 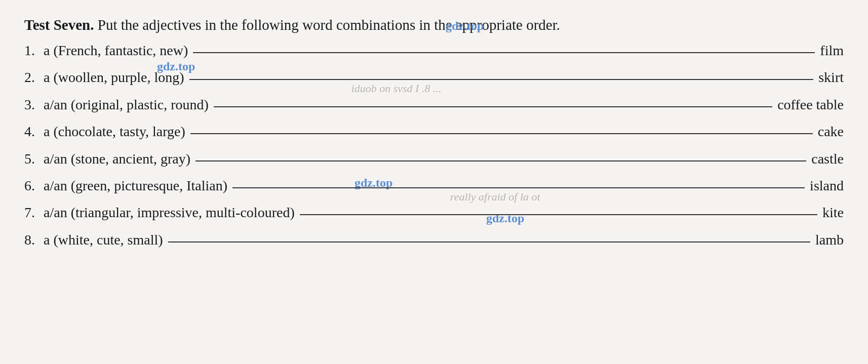 What do you see at coordinates (833, 213) in the screenshot?
I see `item-noun: kite` at bounding box center [833, 213].